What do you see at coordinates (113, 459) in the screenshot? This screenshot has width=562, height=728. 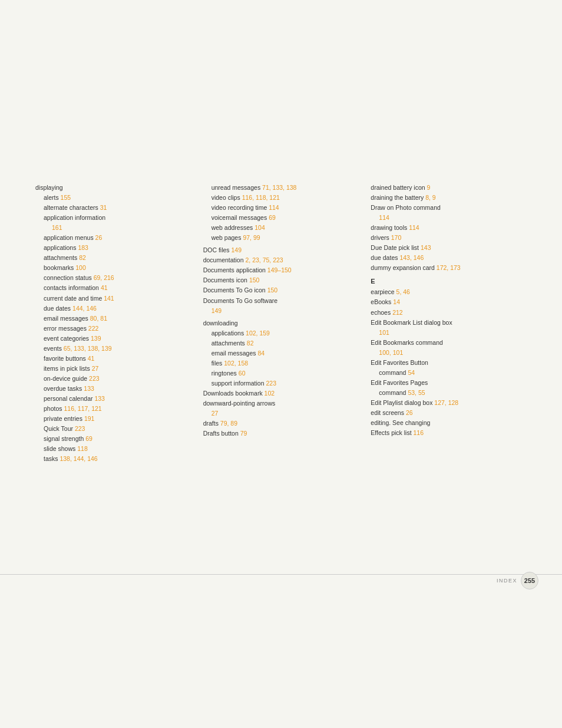 I see `list-item: tasks 138, 144, 146` at bounding box center [113, 459].